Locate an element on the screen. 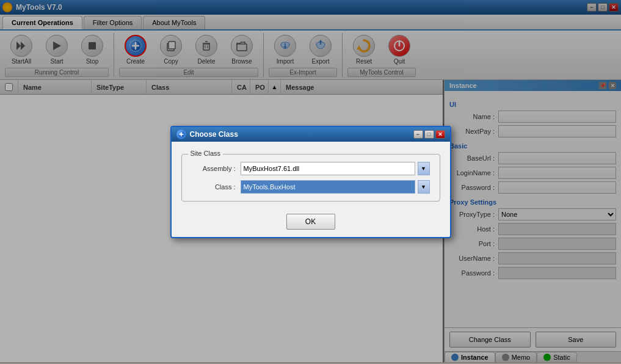  modal-maximize-button: □ is located at coordinates (429, 134).